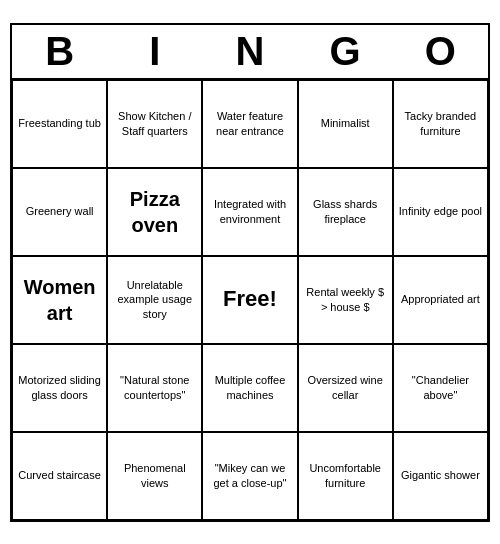 The image size is (500, 544). What do you see at coordinates (154, 212) in the screenshot?
I see `table-row: Pizza oven` at bounding box center [154, 212].